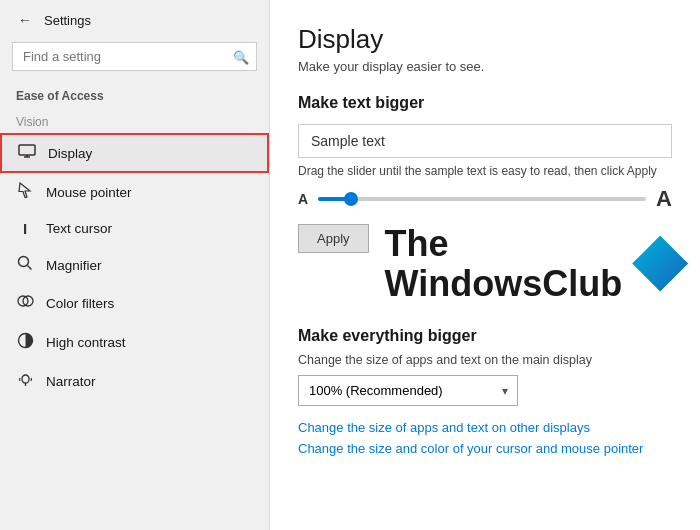 The height and width of the screenshot is (530, 700). I want to click on watermark-text: The WindowsClub, so click(504, 264).